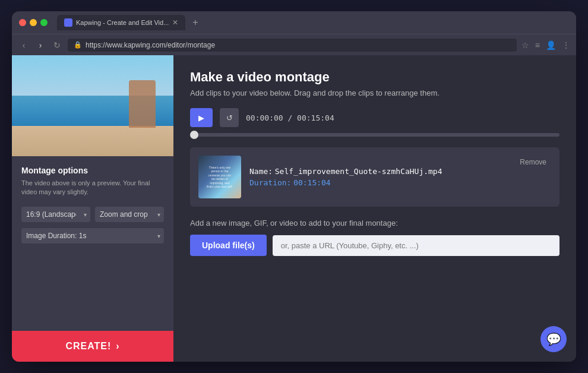 This screenshot has height=373, width=588. Describe the element at coordinates (23, 23) in the screenshot. I see `close-window-button` at that location.